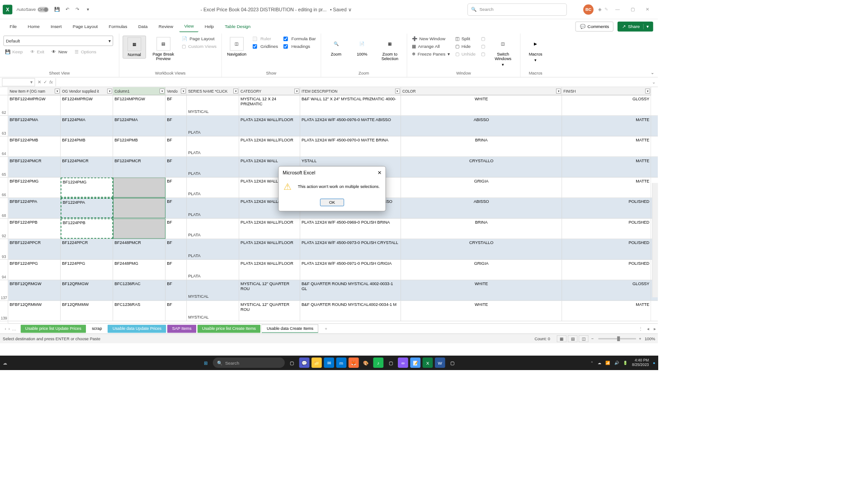 Image resolution: width=868 pixels, height=488 pixels. Describe the element at coordinates (481, 188) in the screenshot. I see `cell: GRIGIA` at that location.